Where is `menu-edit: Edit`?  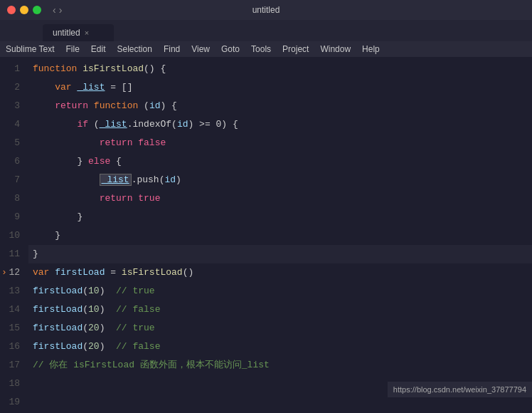
menu-edit: Edit is located at coordinates (98, 49).